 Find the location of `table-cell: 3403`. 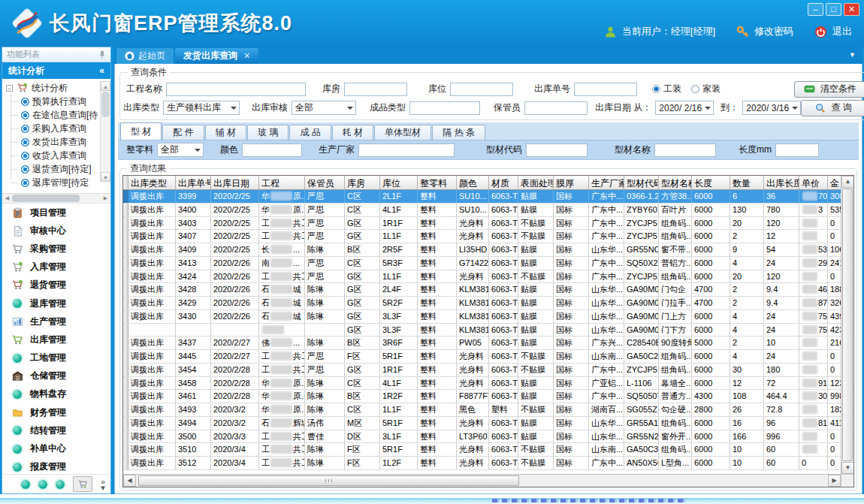

table-cell: 3403 is located at coordinates (194, 224).